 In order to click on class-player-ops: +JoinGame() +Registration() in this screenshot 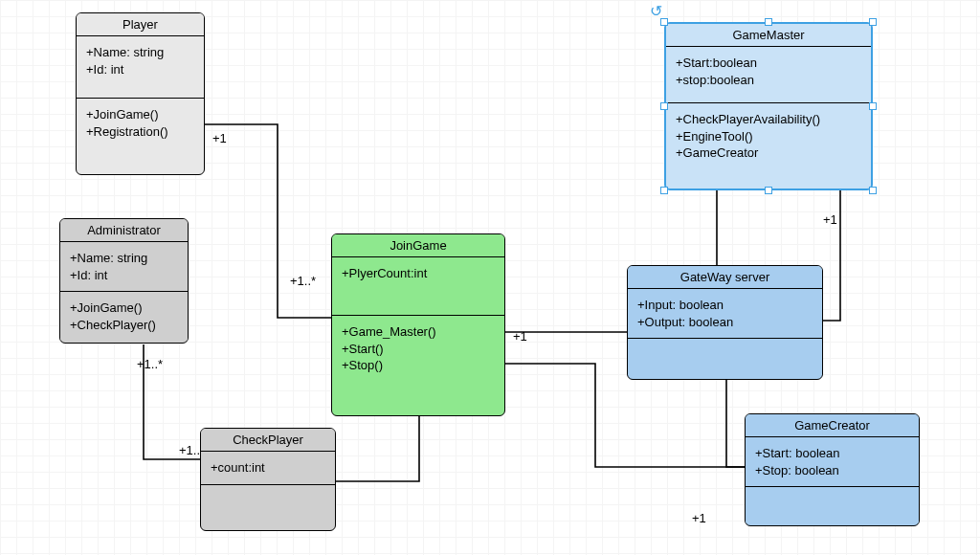, I will do `click(140, 122)`.